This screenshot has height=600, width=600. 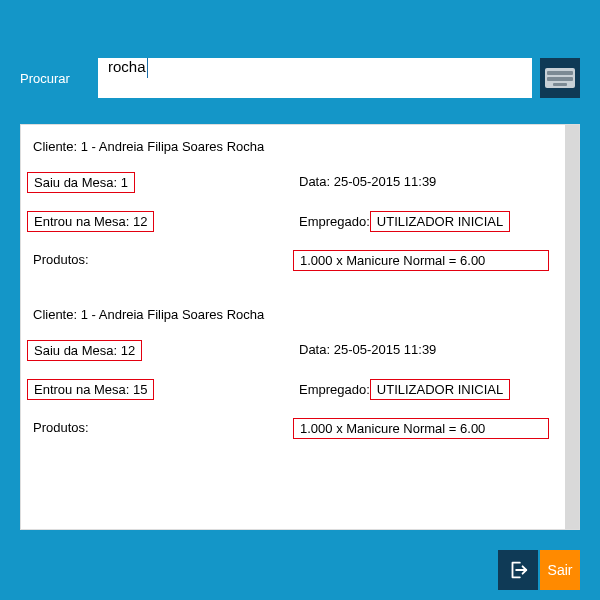 I want to click on row-entrou-emp: Entrou na Mesa: 15 Empregado: UTILIZADOR…, so click(x=293, y=390).